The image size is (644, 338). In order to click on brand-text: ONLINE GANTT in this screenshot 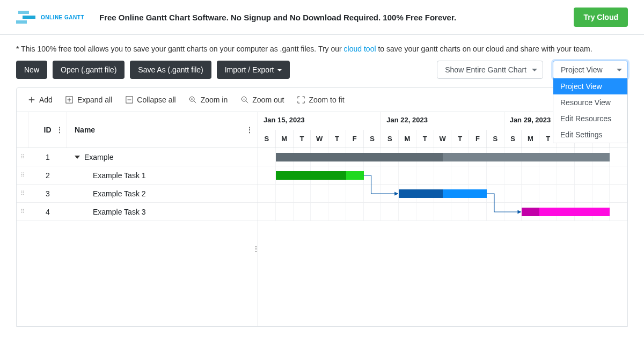, I will do `click(62, 17)`.